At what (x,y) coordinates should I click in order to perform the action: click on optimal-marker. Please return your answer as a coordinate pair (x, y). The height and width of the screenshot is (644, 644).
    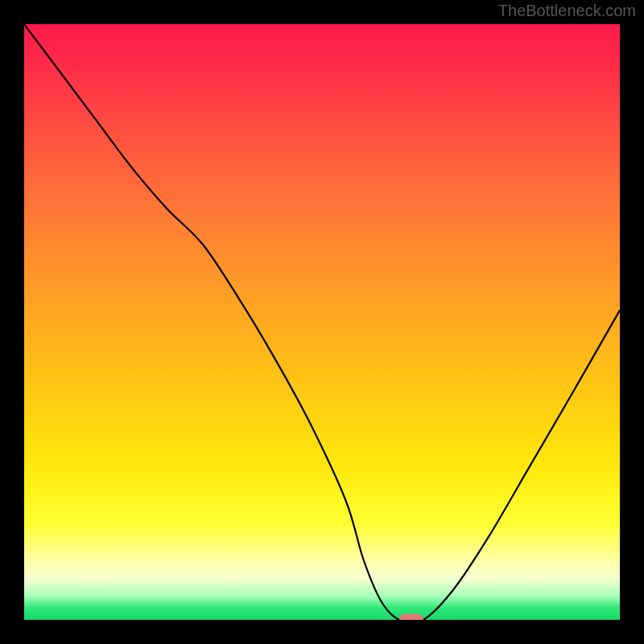
    Looking at the image, I should click on (411, 617).